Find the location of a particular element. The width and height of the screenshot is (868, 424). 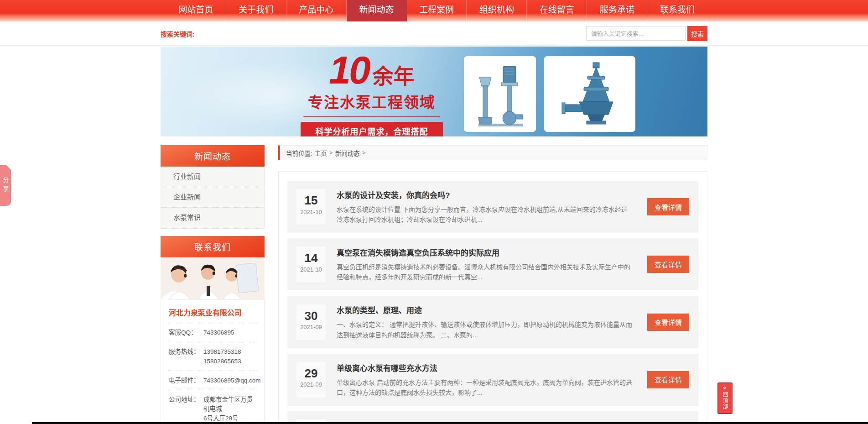

news-title: 水泵的设计及安装，你真的会吗? is located at coordinates (485, 194).